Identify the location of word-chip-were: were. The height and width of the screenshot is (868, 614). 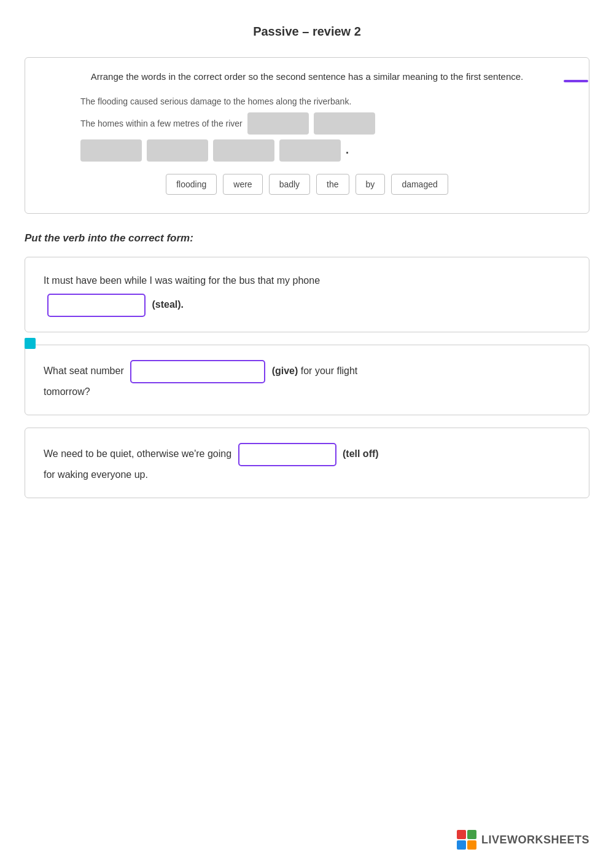
(243, 184).